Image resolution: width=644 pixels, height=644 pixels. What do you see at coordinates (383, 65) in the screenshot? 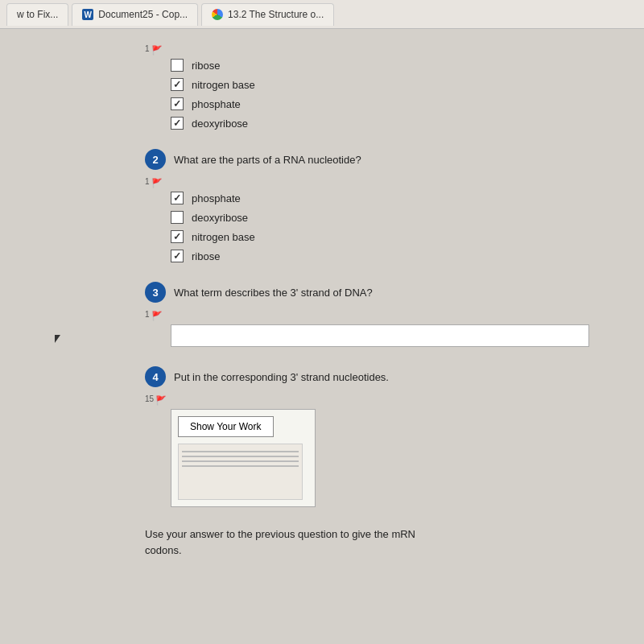
I see `list-item: ribose` at bounding box center [383, 65].